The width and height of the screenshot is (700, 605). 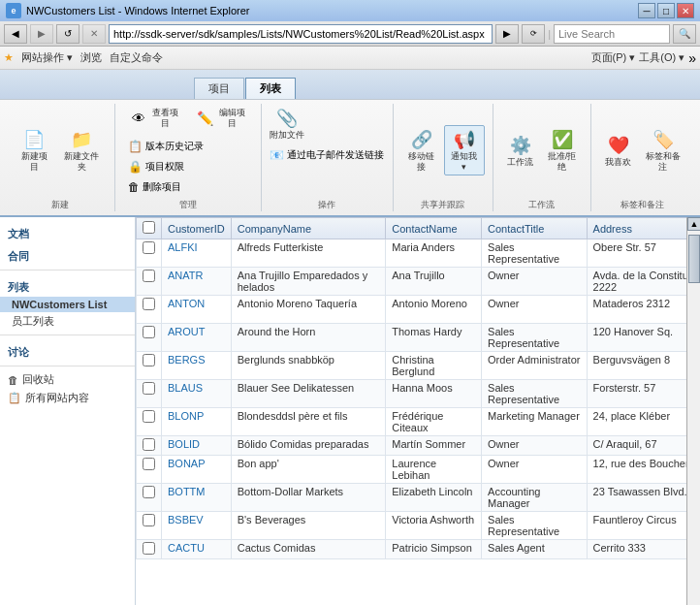 I want to click on tools-menu: 工具(O) ▾, so click(x=661, y=58).